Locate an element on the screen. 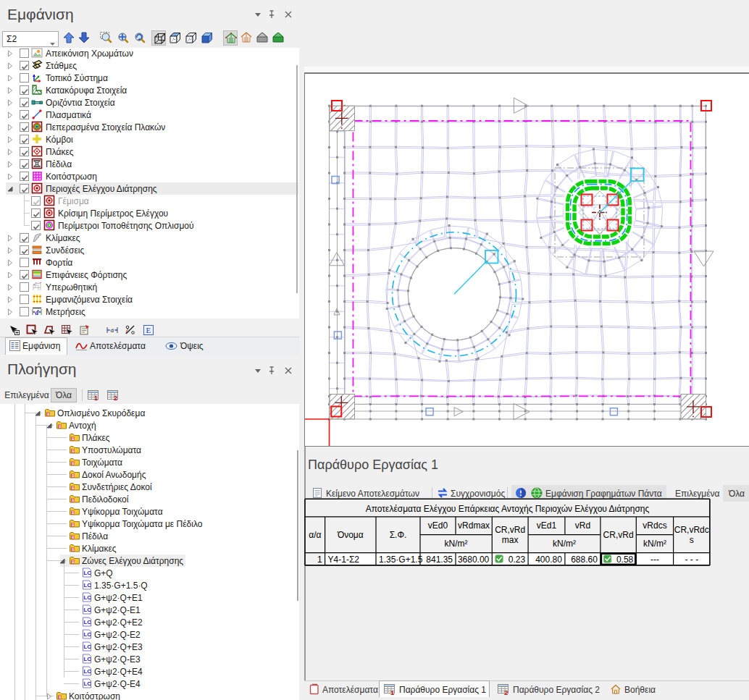 This screenshot has width=749, height=700. svg-text: vRd is located at coordinates (582, 526).